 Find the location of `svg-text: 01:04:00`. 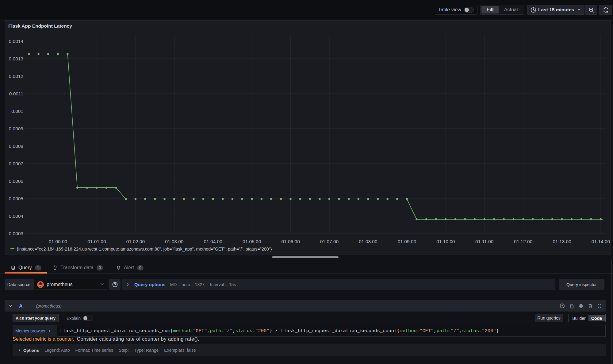

svg-text: 01:04:00 is located at coordinates (213, 242).